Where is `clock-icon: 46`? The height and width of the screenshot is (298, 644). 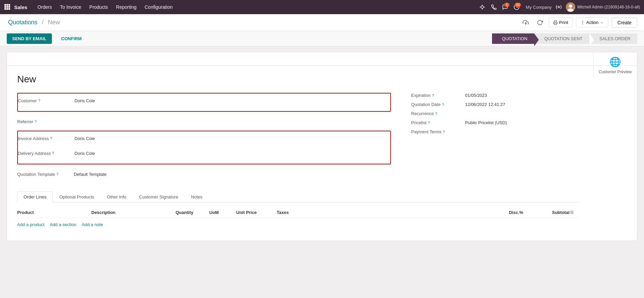 clock-icon: 46 is located at coordinates (517, 7).